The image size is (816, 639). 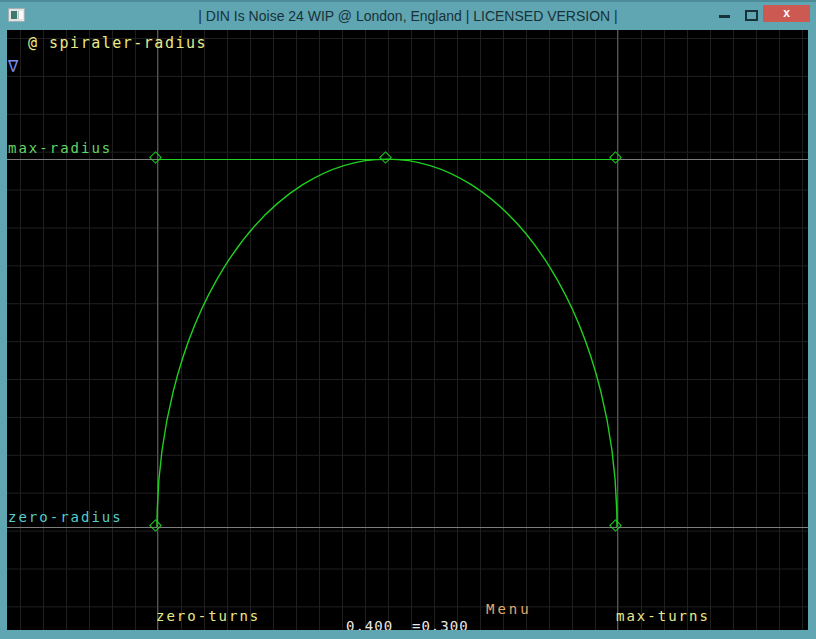 What do you see at coordinates (118, 43) in the screenshot?
I see `editor-heading: @ spiraler-radius` at bounding box center [118, 43].